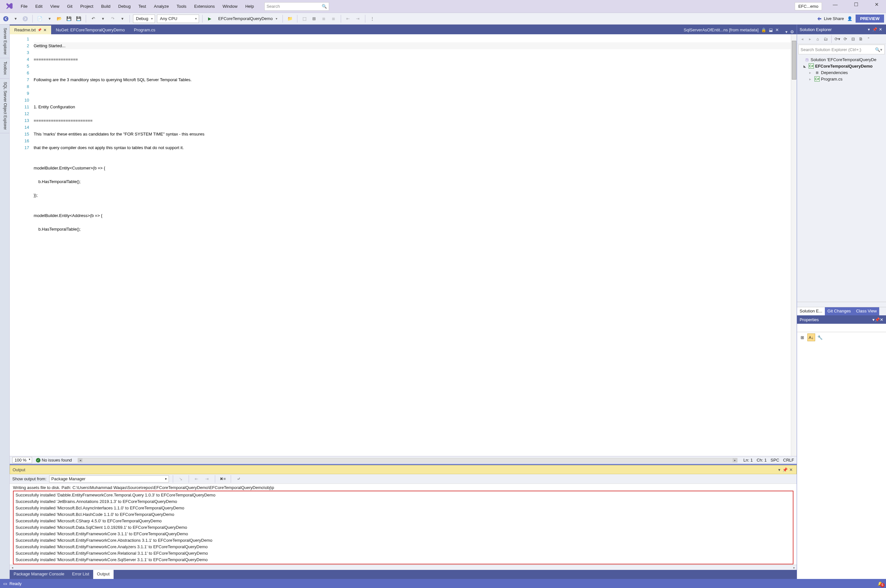 Image resolution: width=886 pixels, height=588 pixels. I want to click on forward-icon: ▸, so click(810, 39).